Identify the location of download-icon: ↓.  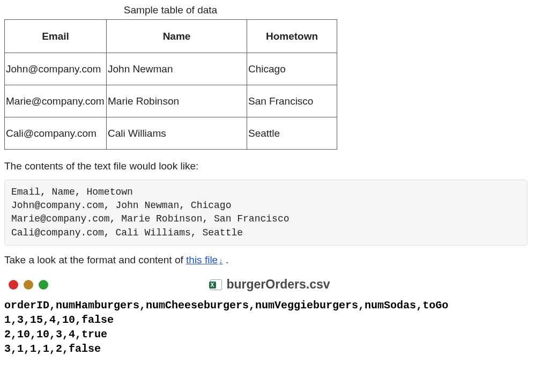
(221, 261).